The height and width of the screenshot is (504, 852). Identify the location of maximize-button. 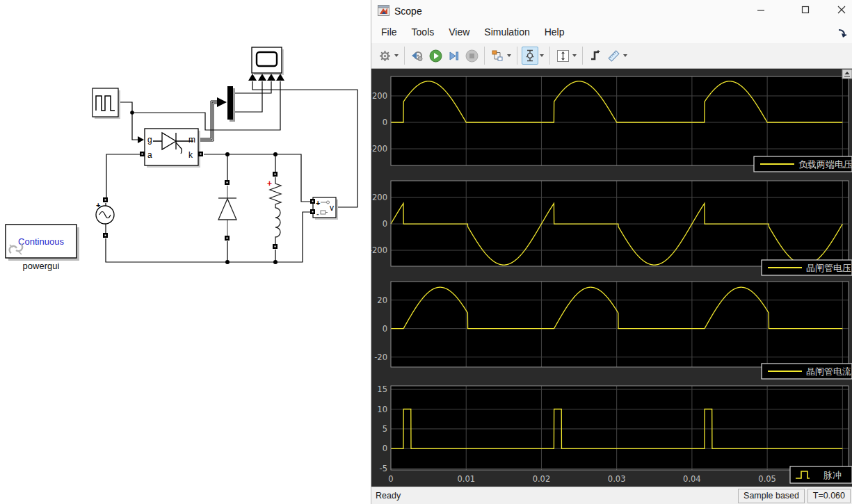
(805, 12).